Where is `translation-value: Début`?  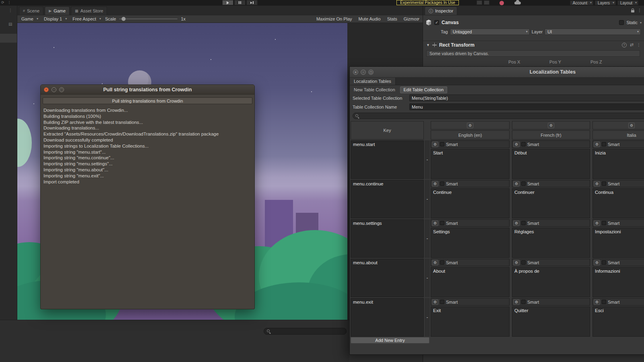
translation-value: Début is located at coordinates (551, 164).